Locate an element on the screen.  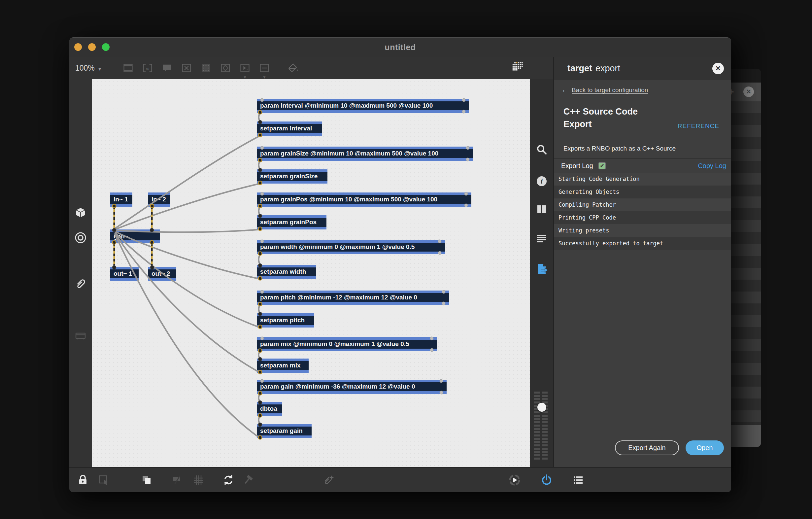
patcher-box-out: out~ 1 is located at coordinates (124, 274).